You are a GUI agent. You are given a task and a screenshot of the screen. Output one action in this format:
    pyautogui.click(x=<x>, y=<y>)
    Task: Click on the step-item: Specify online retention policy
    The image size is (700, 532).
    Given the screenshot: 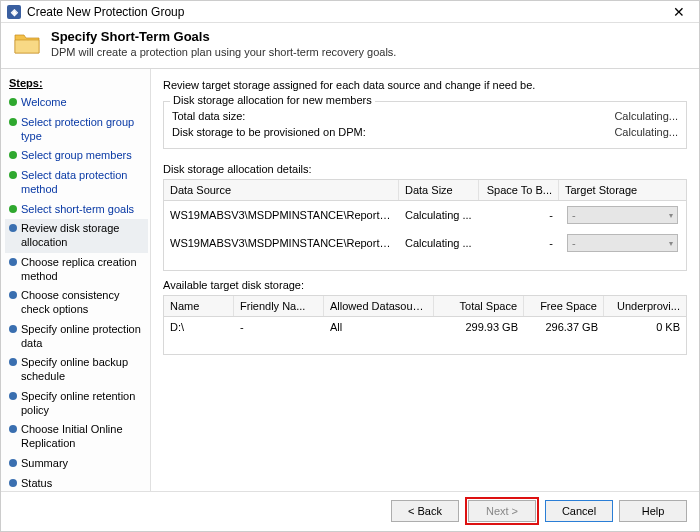 What is the action you would take?
    pyautogui.click(x=76, y=404)
    